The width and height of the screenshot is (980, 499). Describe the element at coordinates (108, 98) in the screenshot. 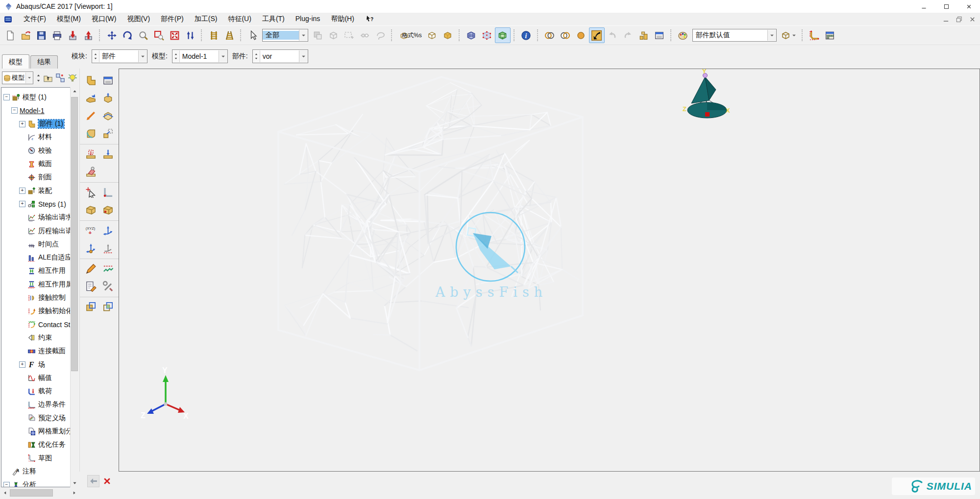

I see `toolbox-feature-b-button` at that location.